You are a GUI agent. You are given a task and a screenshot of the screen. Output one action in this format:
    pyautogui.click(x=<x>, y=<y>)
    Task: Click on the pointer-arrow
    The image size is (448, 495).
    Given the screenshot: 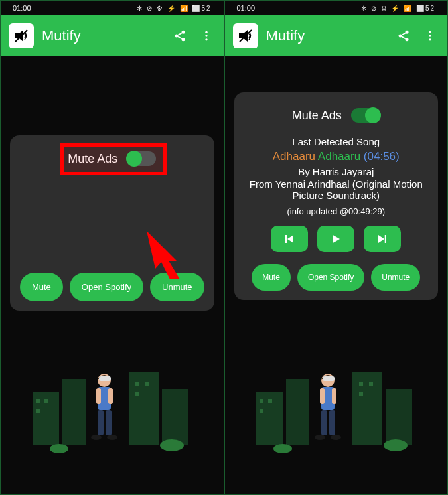 What is the action you would take?
    pyautogui.click(x=167, y=254)
    